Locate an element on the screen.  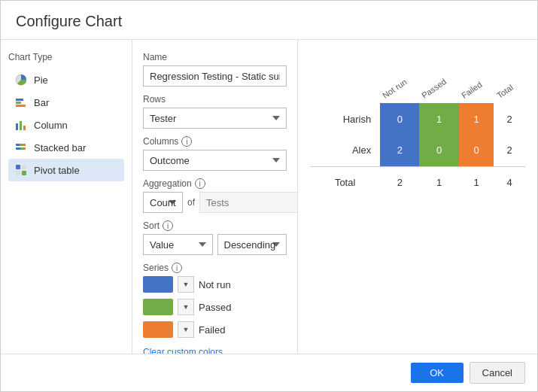
sort-info-icon: i is located at coordinates (168, 226).